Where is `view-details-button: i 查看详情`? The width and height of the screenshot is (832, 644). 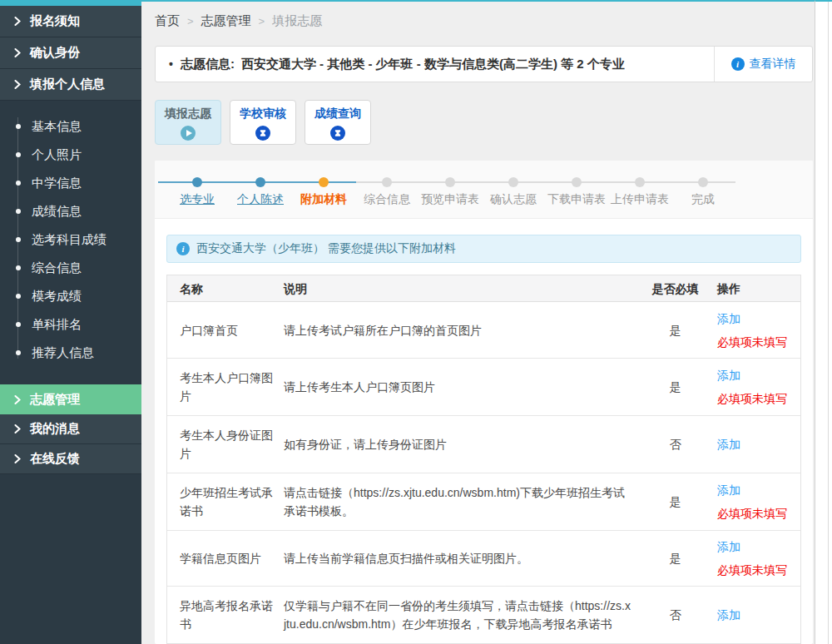 view-details-button: i 查看详情 is located at coordinates (763, 64).